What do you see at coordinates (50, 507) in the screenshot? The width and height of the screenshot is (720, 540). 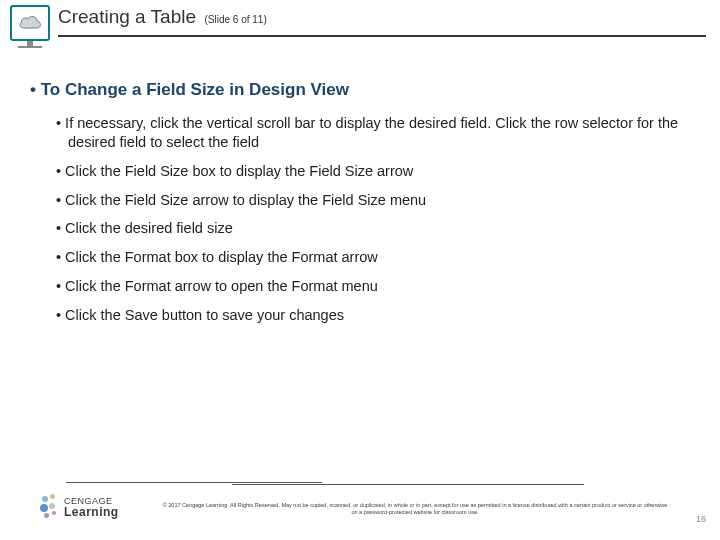 I see `brand-mark-icon` at bounding box center [50, 507].